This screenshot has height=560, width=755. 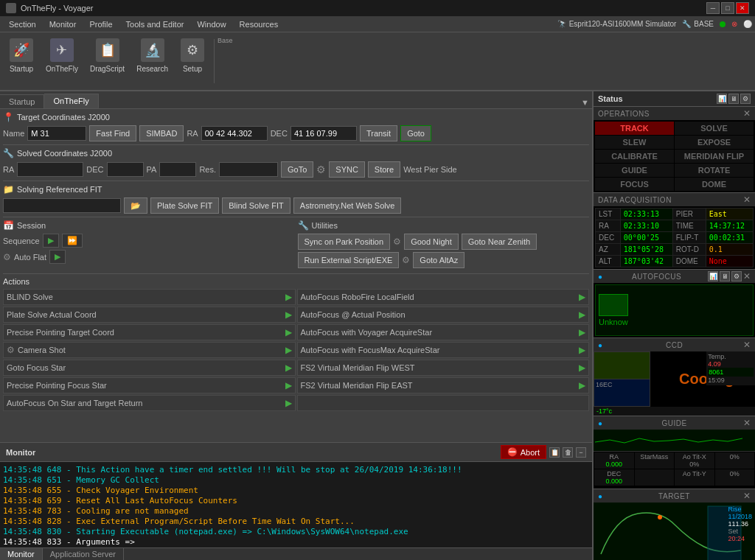 I want to click on goto-button: Goto, so click(x=416, y=133).